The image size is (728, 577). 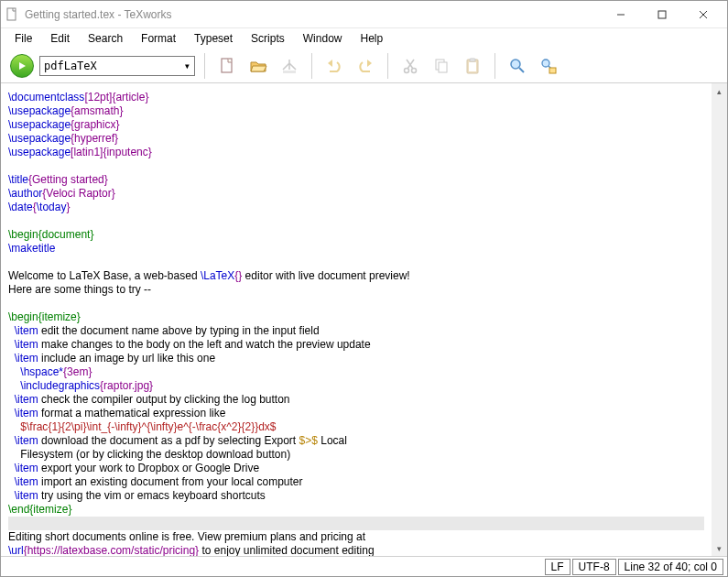 What do you see at coordinates (22, 66) in the screenshot?
I see `typeset-button` at bounding box center [22, 66].